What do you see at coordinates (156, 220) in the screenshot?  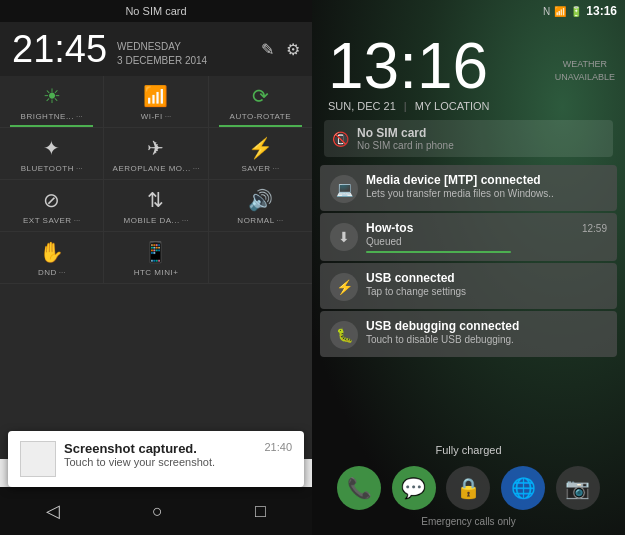 I see `qs-label-row-2-1: MOBILE DA... ···` at bounding box center [156, 220].